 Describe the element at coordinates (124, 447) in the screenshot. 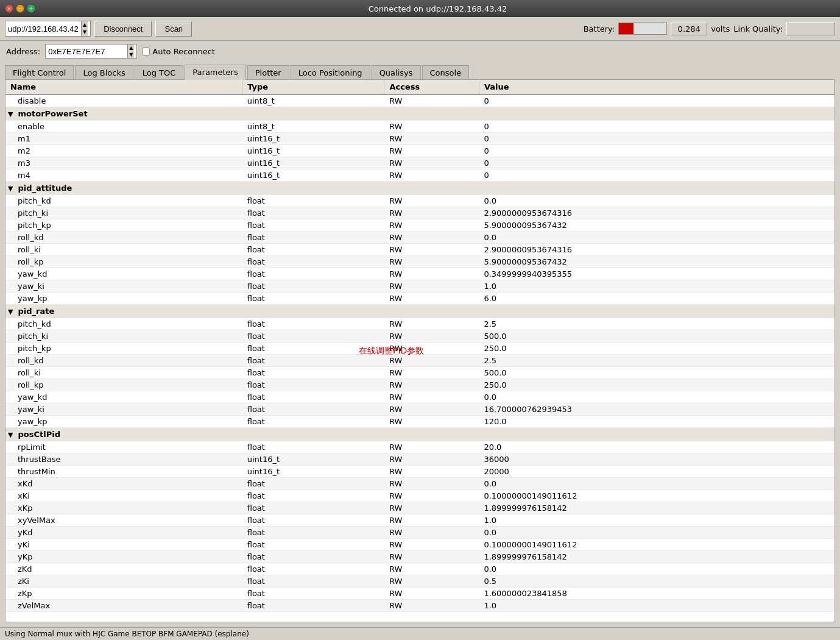

I see `param-name: rpLimit` at that location.